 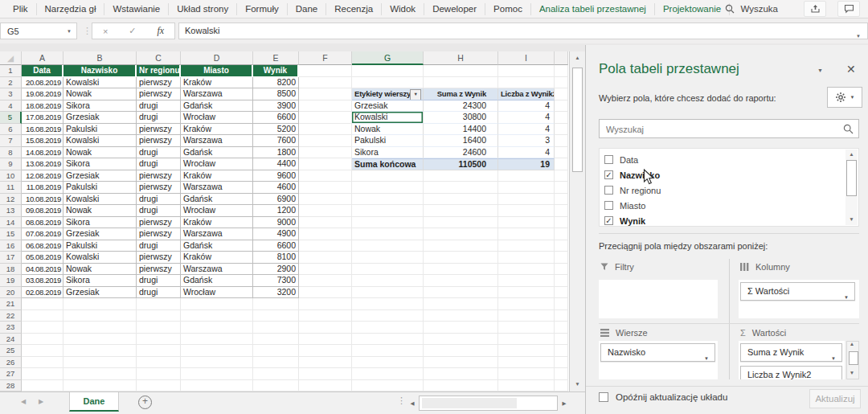 What do you see at coordinates (159, 235) in the screenshot?
I see `grid-cell-C15: pierwszy` at bounding box center [159, 235].